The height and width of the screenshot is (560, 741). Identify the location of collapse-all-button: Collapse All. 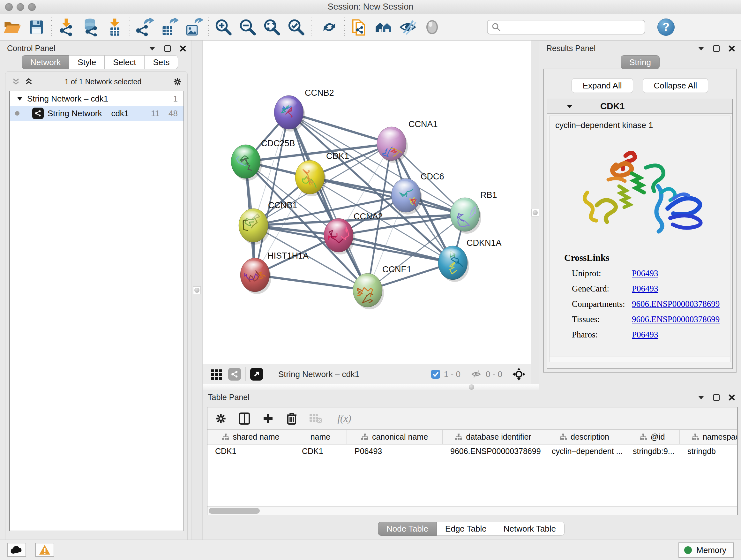
(676, 85).